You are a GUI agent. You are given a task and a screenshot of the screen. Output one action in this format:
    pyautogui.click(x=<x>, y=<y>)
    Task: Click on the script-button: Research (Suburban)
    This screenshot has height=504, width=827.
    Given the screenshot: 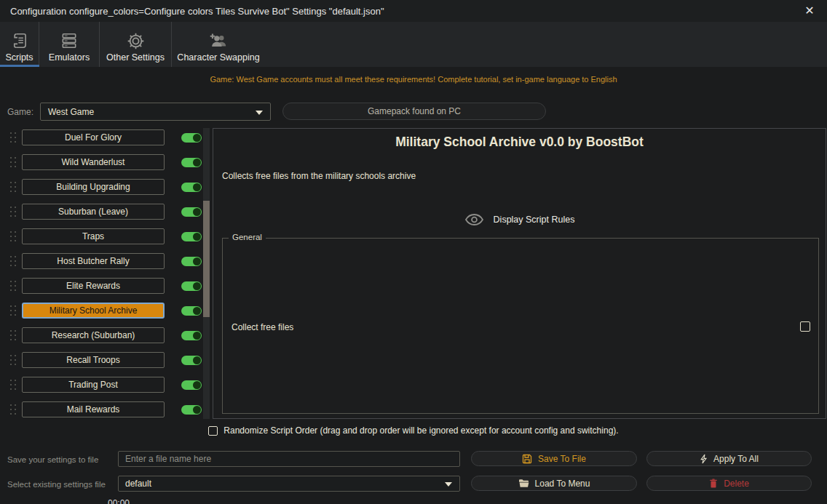 What is the action you would take?
    pyautogui.click(x=93, y=335)
    